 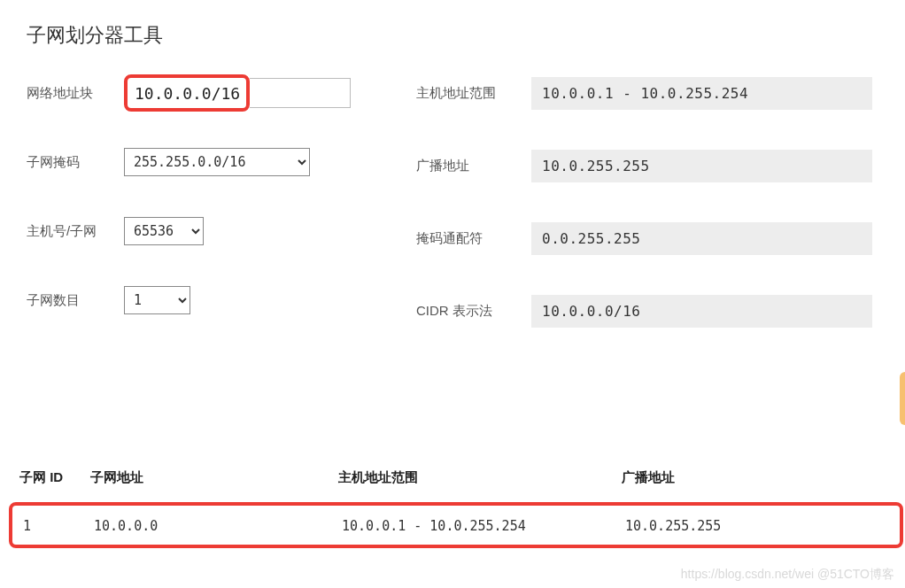 I want to click on th-broadcast: 广播地址, so click(x=710, y=478).